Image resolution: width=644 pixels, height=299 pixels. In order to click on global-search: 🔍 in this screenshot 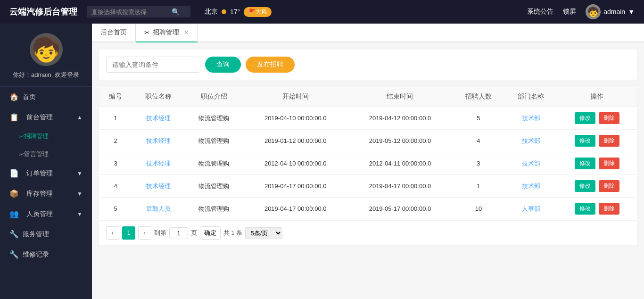, I will do `click(139, 12)`.